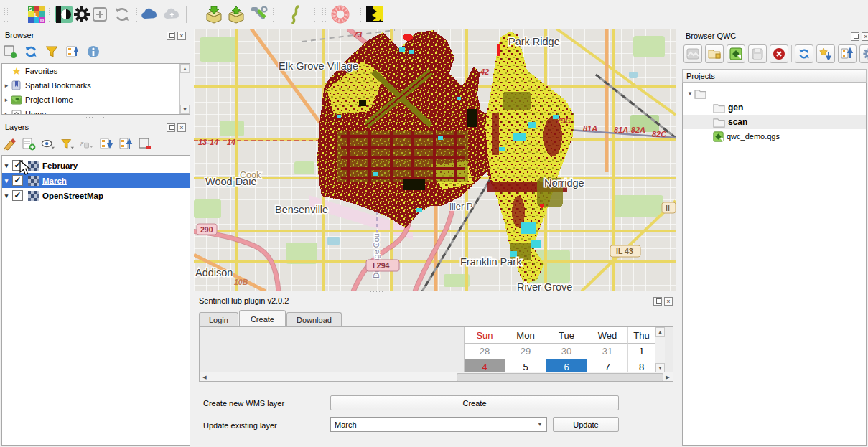 The width and height of the screenshot is (868, 447). Describe the element at coordinates (52, 52) in the screenshot. I see `filter-browser-icon` at that location.